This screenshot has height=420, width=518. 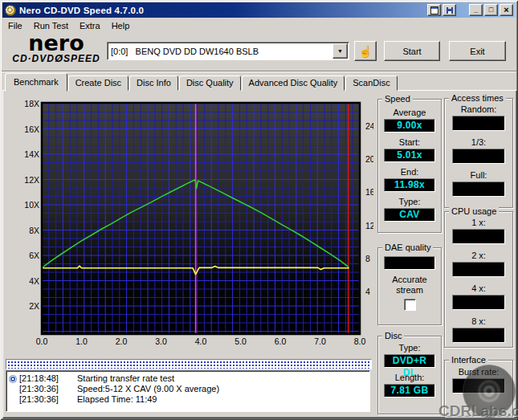 I want to click on maximize-button: □, so click(x=491, y=10).